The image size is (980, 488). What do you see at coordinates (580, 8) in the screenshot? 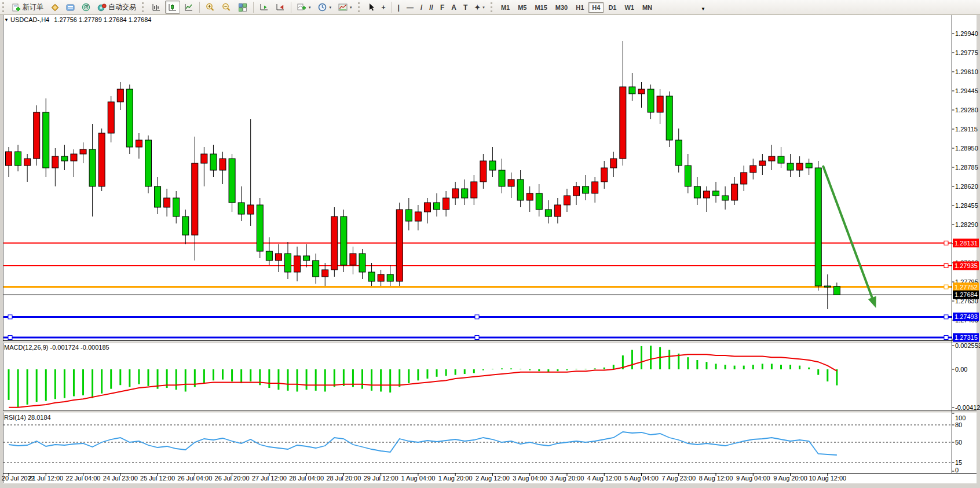
I see `timeframe-button-H1: H1` at bounding box center [580, 8].